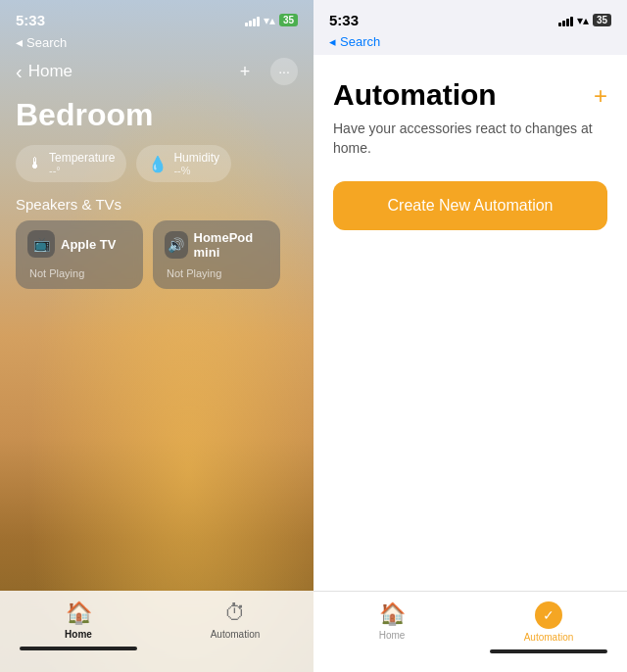 The height and width of the screenshot is (672, 627). What do you see at coordinates (601, 96) in the screenshot?
I see `plus-button-right: +` at bounding box center [601, 96].